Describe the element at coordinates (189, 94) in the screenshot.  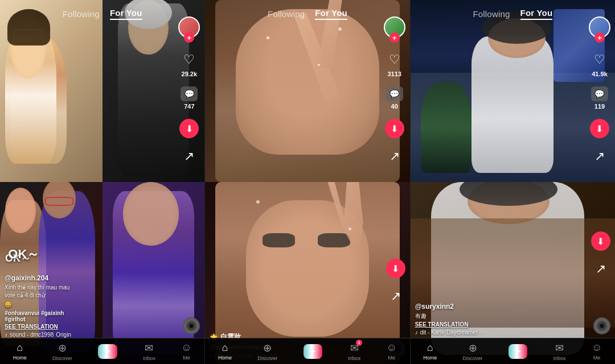
I see `comment-icon-top-right: 💬` at that location.